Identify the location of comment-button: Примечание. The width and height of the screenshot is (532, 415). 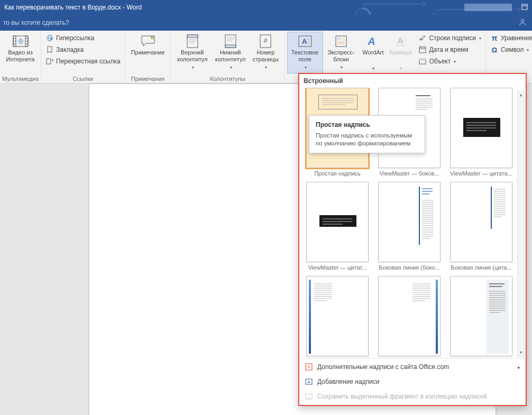
(148, 45).